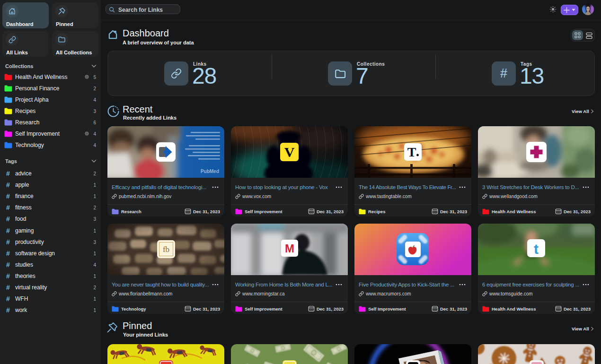 This screenshot has width=601, height=364. What do you see at coordinates (412, 152) in the screenshot?
I see `svg-text: T` at bounding box center [412, 152].